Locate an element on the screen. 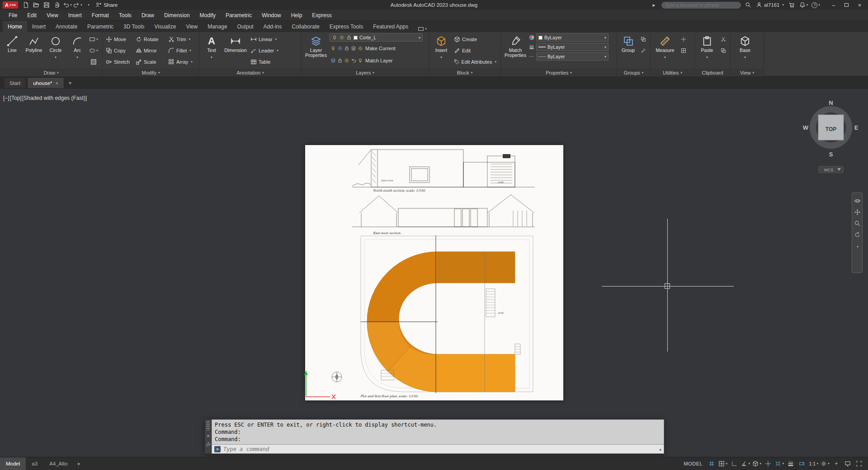 Image resolution: width=868 pixels, height=470 pixels. panel-clipboard-label: Clipboard is located at coordinates (712, 72).